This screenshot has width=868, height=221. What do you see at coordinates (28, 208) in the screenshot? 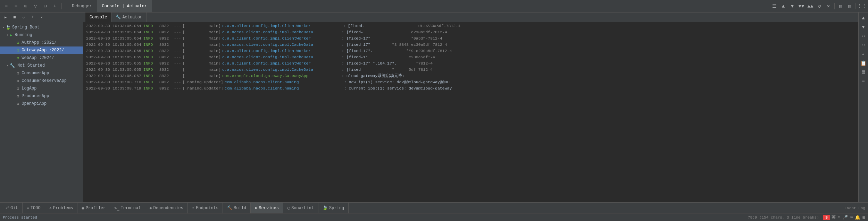
I see `todo-icon: ≡` at bounding box center [28, 208].